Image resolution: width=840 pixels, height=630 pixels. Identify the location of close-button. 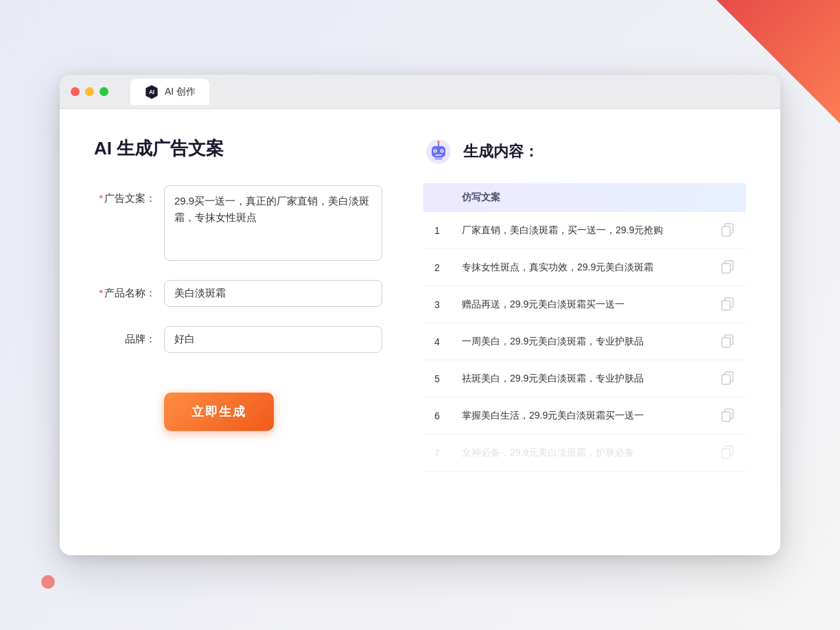
(75, 92).